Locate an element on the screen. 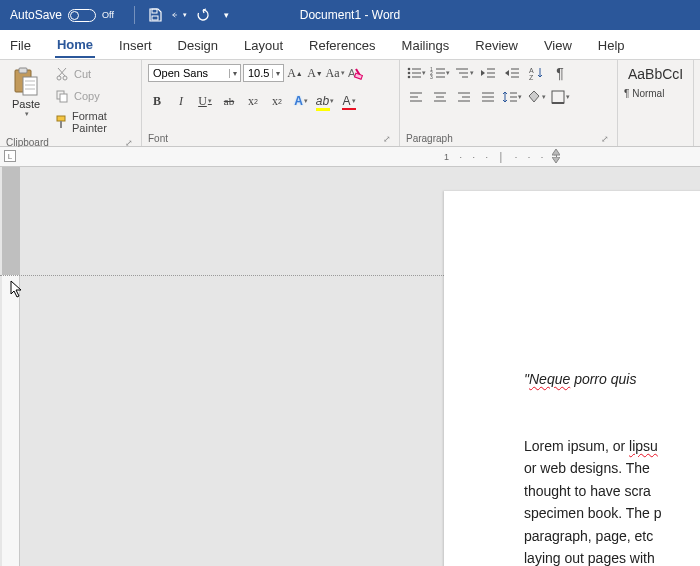 The image size is (700, 566). tab-view: View is located at coordinates (558, 44).